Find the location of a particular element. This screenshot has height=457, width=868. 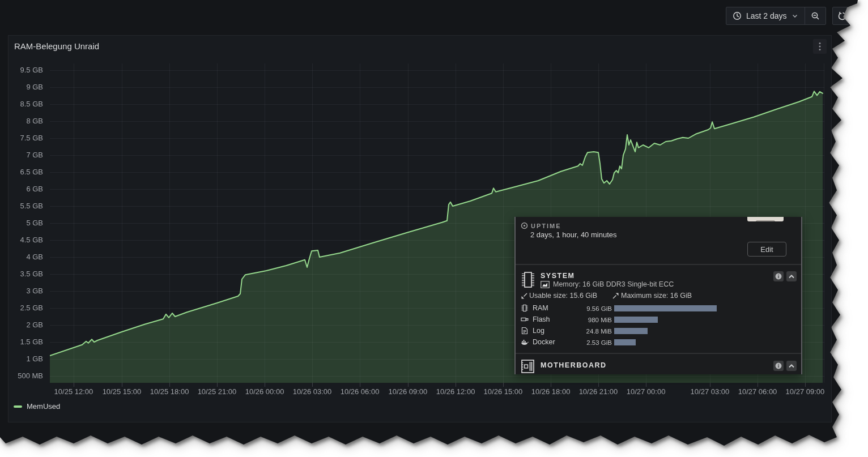

legend-label: MemUsed is located at coordinates (43, 407).